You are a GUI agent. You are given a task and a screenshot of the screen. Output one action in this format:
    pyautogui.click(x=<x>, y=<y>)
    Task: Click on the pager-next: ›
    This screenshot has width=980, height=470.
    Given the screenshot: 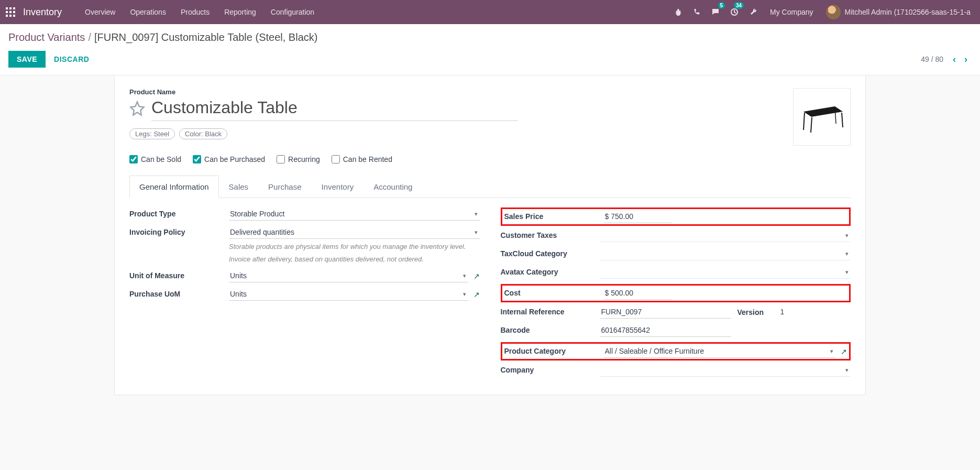 What is the action you would take?
    pyautogui.click(x=966, y=60)
    